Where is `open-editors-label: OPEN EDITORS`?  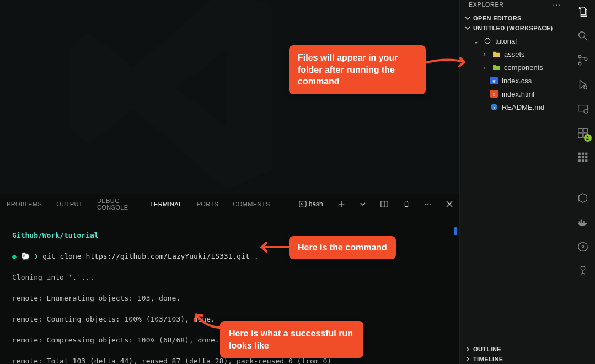 open-editors-label: OPEN EDITORS is located at coordinates (497, 18).